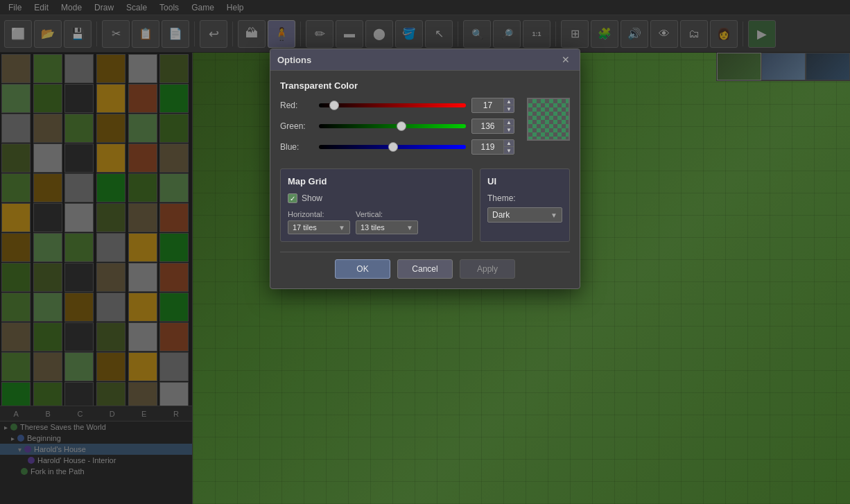  What do you see at coordinates (297, 147) in the screenshot?
I see `blue-label: Blue:` at bounding box center [297, 147].